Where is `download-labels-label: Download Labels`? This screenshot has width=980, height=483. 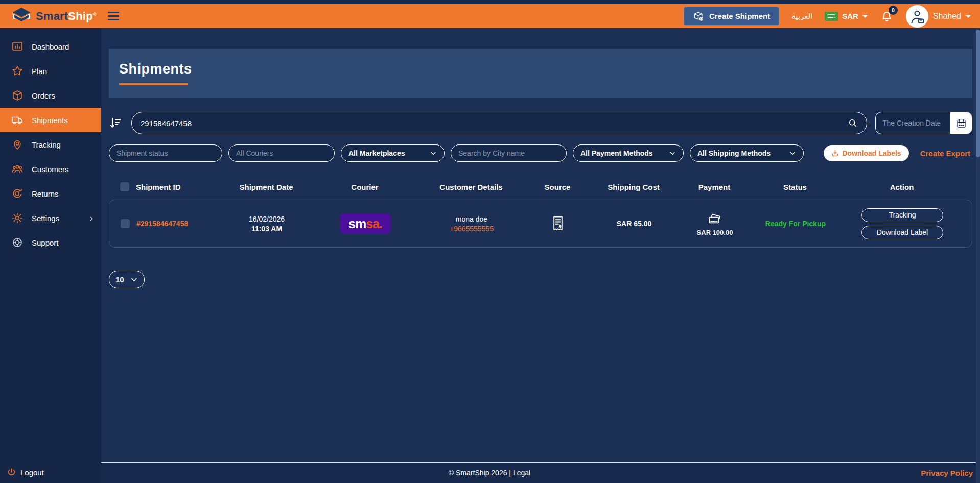 download-labels-label: Download Labels is located at coordinates (872, 153).